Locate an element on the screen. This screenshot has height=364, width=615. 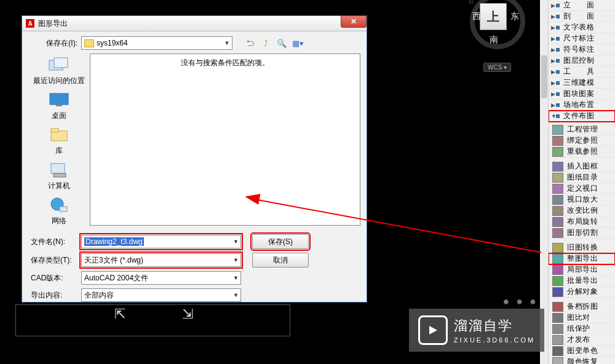
save-in-label: 保存在(I): is located at coordinates (55, 43).